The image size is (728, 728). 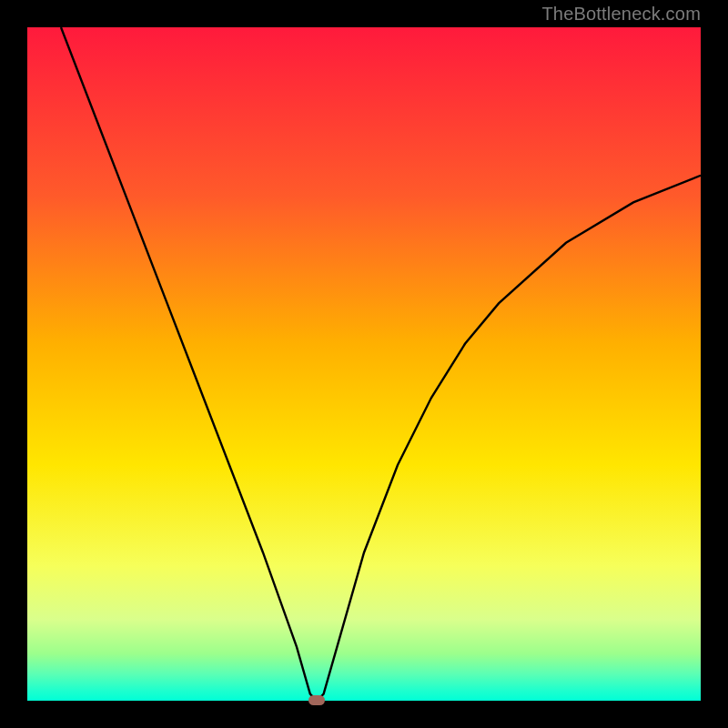 I want to click on attribution-text: TheBottleneck.com, so click(x=621, y=15).